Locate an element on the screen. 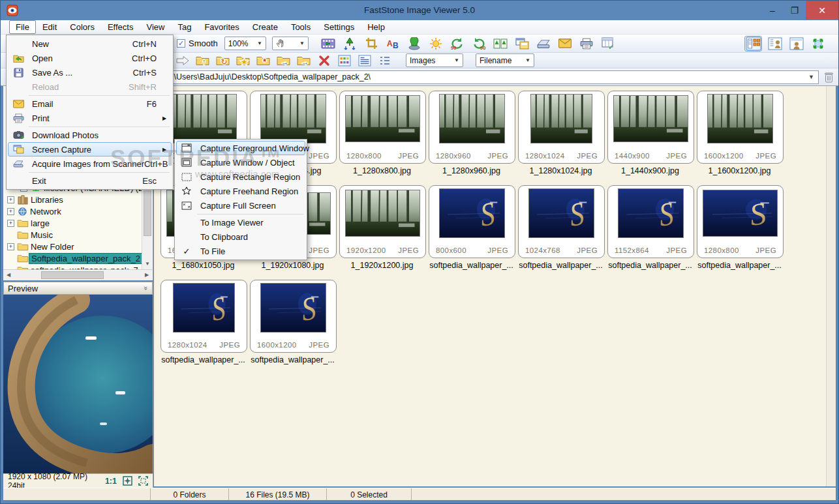 The width and height of the screenshot is (839, 504). list-view-button is located at coordinates (385, 60).